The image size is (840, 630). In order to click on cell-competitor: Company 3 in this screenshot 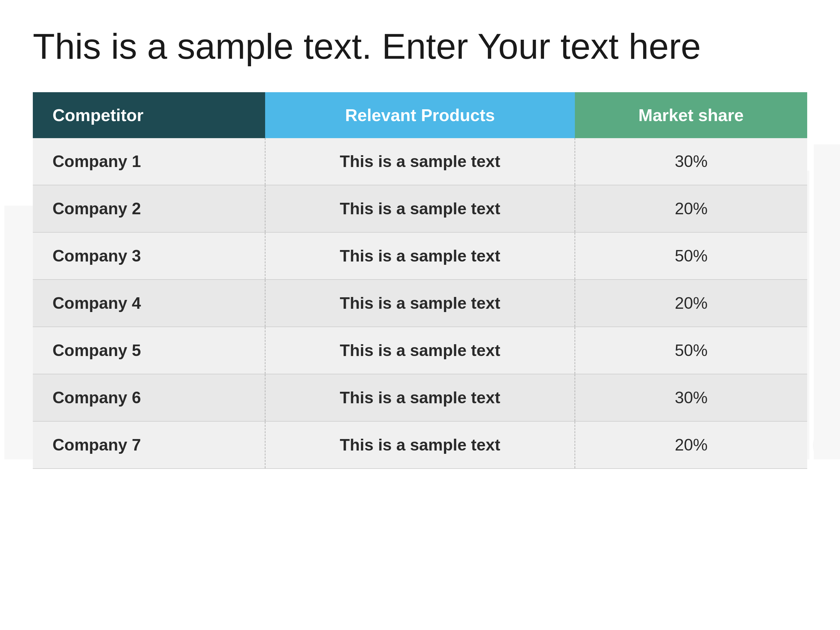, I will do `click(149, 256)`.